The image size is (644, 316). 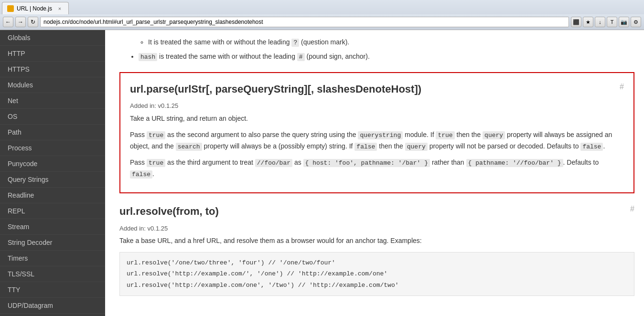 I want to click on resolve-title: url.resolve(from, to), so click(x=377, y=211).